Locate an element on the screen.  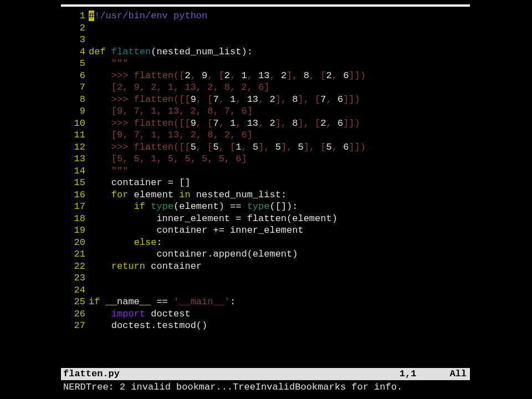
code-line: 17 if type(element) == type([]): is located at coordinates (265, 207).